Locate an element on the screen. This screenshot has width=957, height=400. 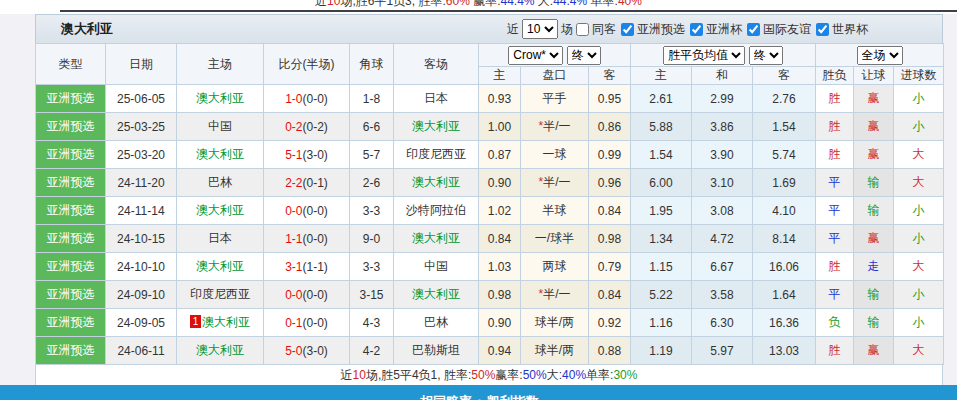
handicap-odds-home: 1.03 is located at coordinates (500, 267).